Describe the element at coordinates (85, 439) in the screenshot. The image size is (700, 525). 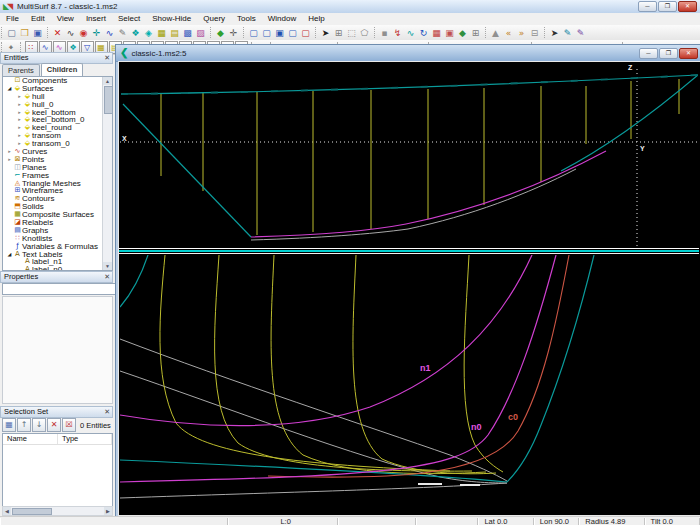
I see `column-type: Type` at that location.